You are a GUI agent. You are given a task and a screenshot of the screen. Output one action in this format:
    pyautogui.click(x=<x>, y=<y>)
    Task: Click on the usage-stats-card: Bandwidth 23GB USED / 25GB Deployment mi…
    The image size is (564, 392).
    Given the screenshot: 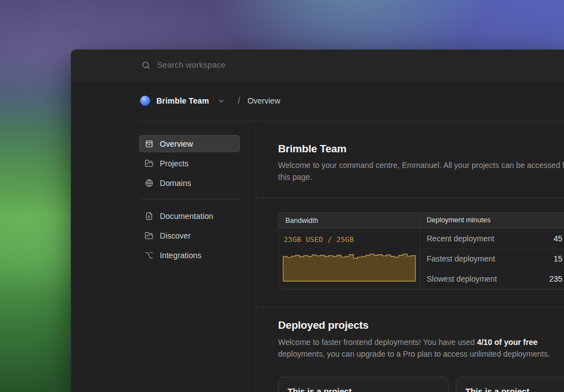 What is the action you would take?
    pyautogui.click(x=421, y=251)
    